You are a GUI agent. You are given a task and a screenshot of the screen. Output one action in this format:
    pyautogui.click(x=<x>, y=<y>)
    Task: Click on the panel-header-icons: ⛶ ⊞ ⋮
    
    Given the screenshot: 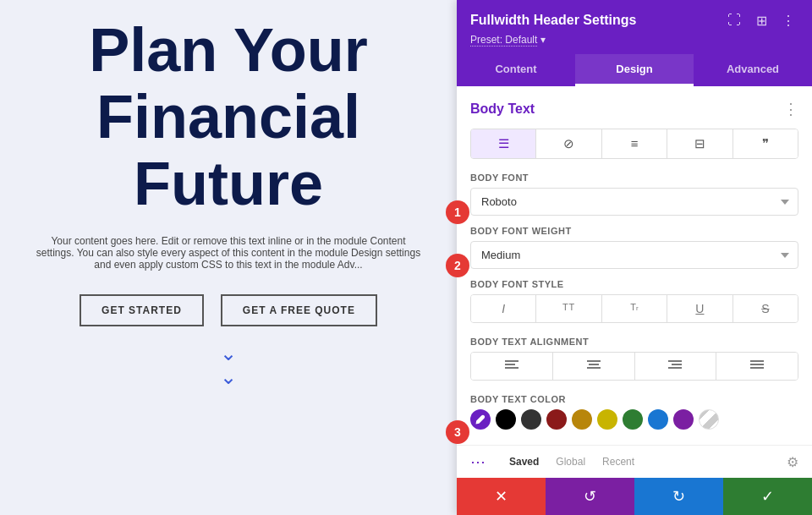 What is the action you would take?
    pyautogui.click(x=761, y=20)
    